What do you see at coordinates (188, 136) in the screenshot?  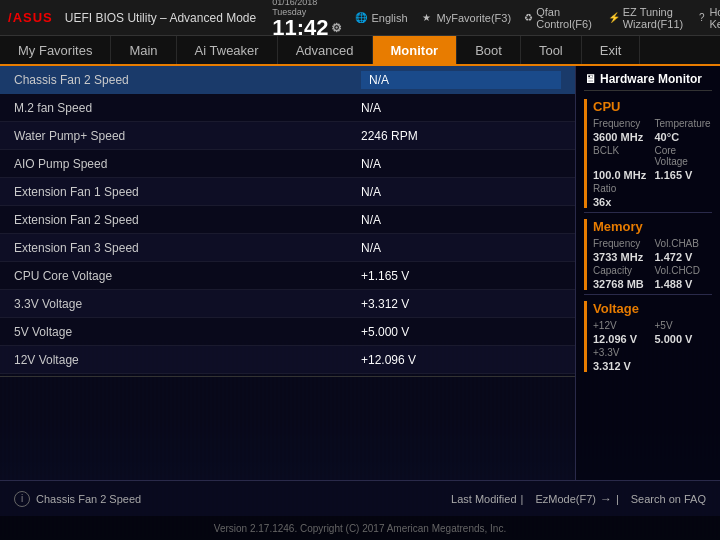 I see `row-label: Water Pump+ Speed` at bounding box center [188, 136].